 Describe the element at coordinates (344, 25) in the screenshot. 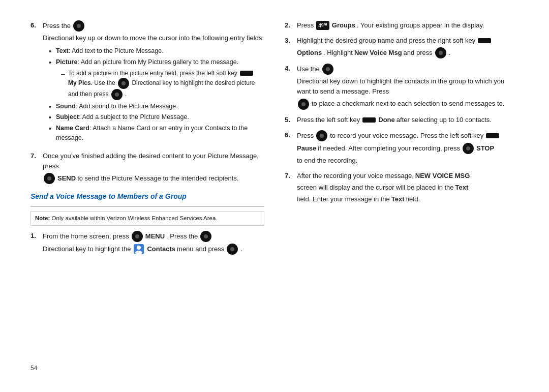

I see `groups-label: Groups` at that location.